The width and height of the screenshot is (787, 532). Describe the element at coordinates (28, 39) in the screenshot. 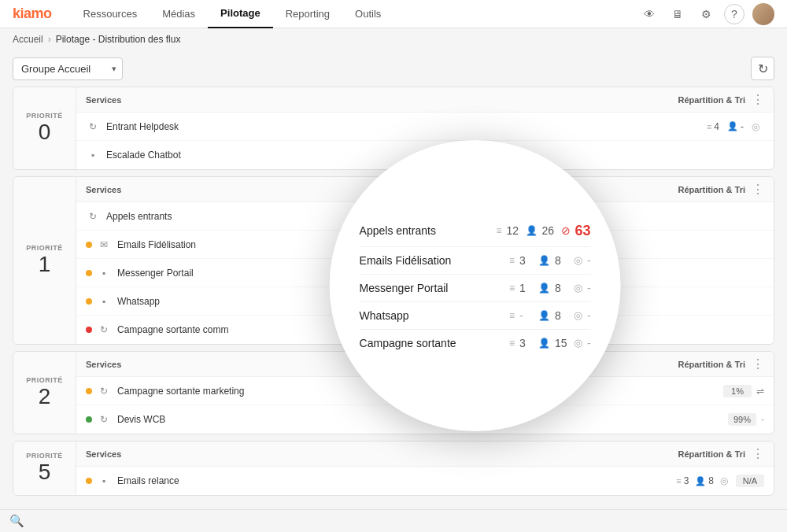

I see `breadcrumb-home: Accueil` at that location.